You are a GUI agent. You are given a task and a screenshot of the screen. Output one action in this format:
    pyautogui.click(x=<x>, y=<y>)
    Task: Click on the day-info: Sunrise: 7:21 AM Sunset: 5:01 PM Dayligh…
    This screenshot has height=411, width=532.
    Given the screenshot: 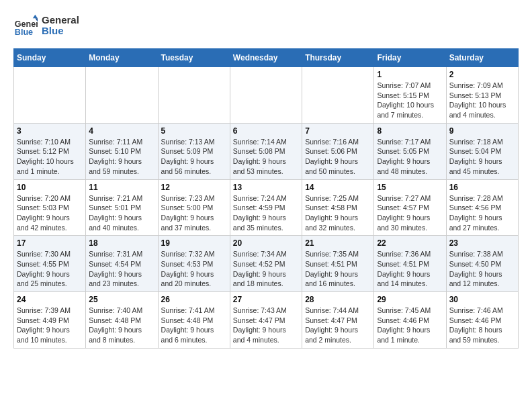 What is the action you would take?
    pyautogui.click(x=122, y=214)
    